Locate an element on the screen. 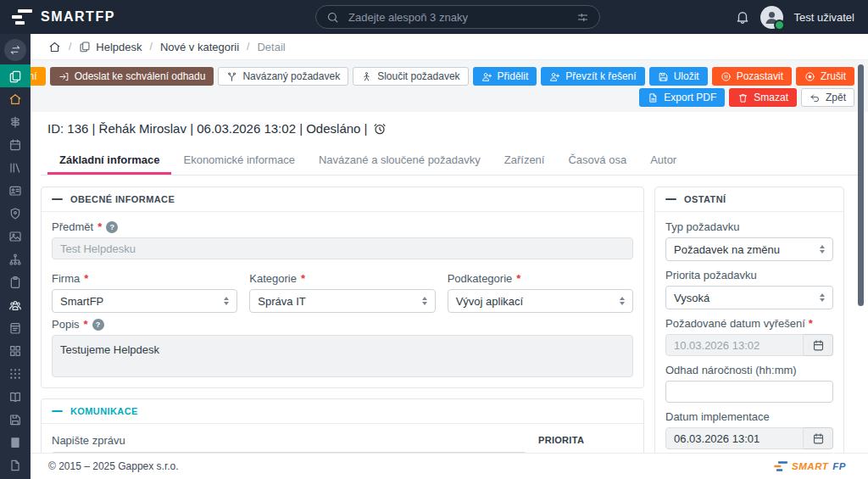  trash-icon is located at coordinates (743, 98).